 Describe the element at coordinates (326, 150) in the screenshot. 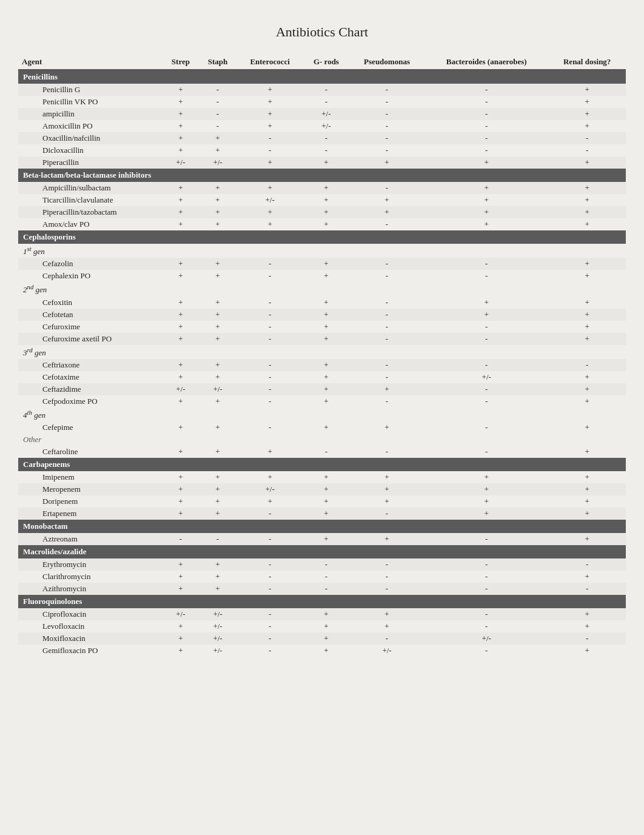

I see `cell-grods: -` at that location.